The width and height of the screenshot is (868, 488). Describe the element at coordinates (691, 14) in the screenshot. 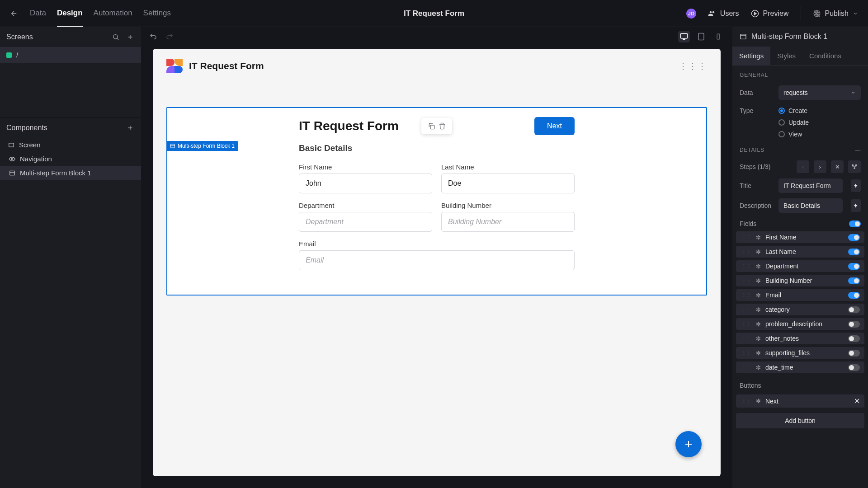

I see `avatar: JD` at that location.